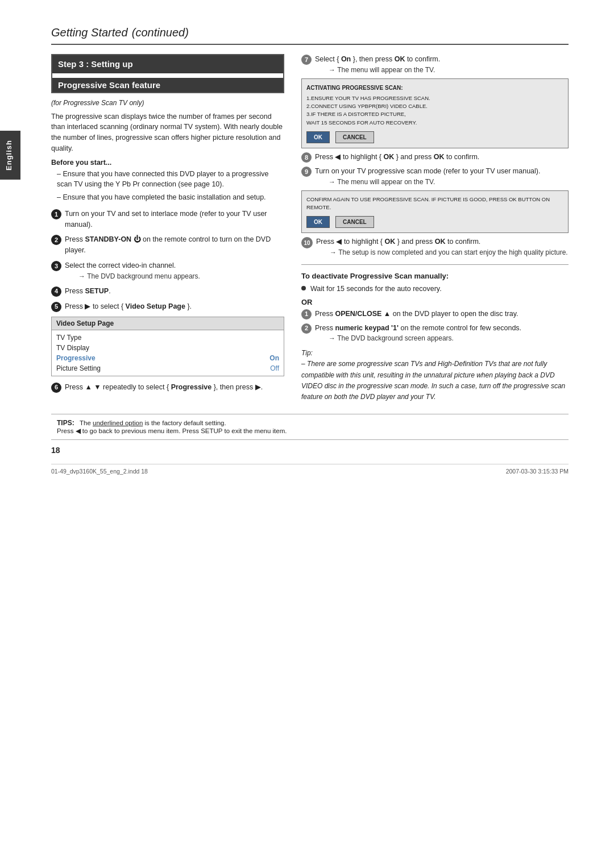 This screenshot has height=868, width=614. I want to click on step-num-2: 2, so click(56, 240).